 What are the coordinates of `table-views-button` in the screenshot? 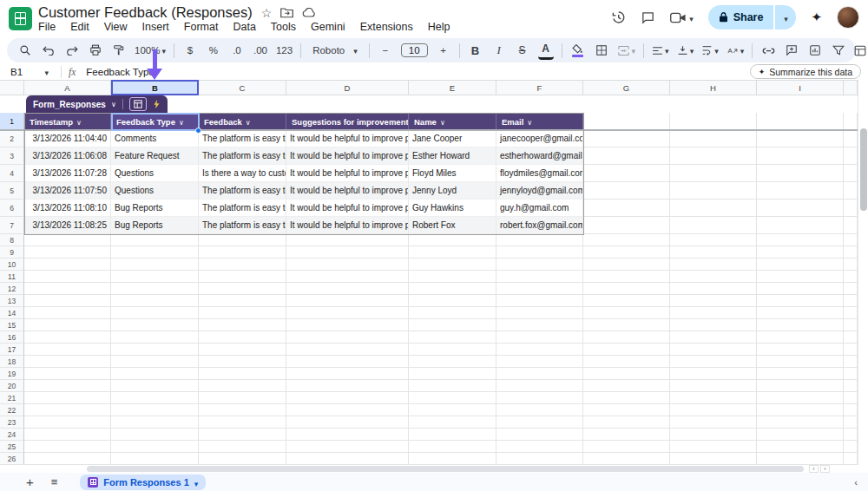 It's located at (861, 50).